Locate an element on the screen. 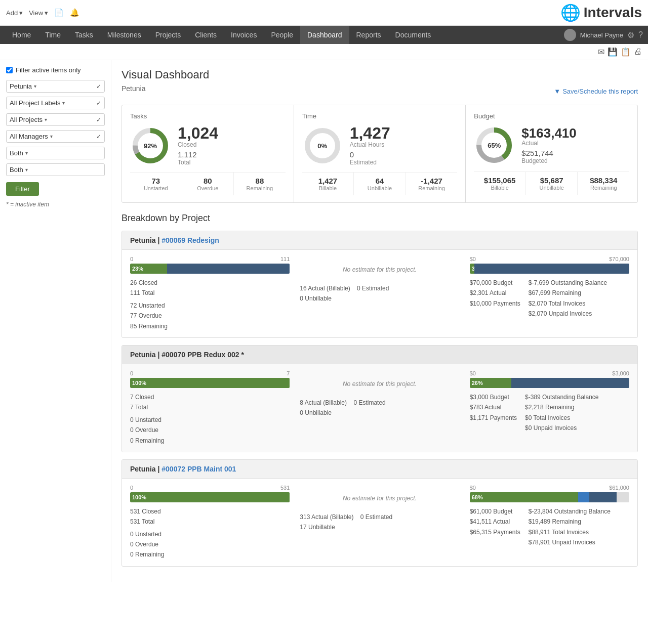 This screenshot has height=644, width=648. time-billable: 1,427 Billable is located at coordinates (328, 184).